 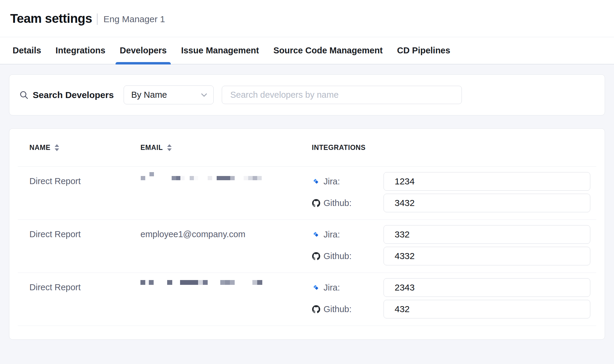 I want to click on column-header-email: EMAIL, so click(x=226, y=148).